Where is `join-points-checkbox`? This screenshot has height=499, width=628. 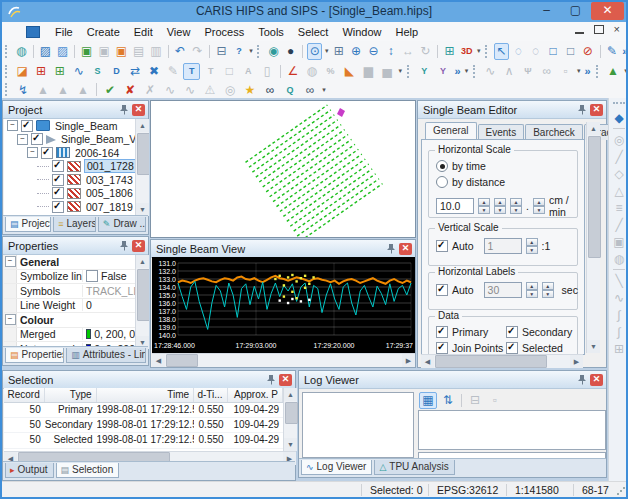
join-points-checkbox is located at coordinates (442, 348).